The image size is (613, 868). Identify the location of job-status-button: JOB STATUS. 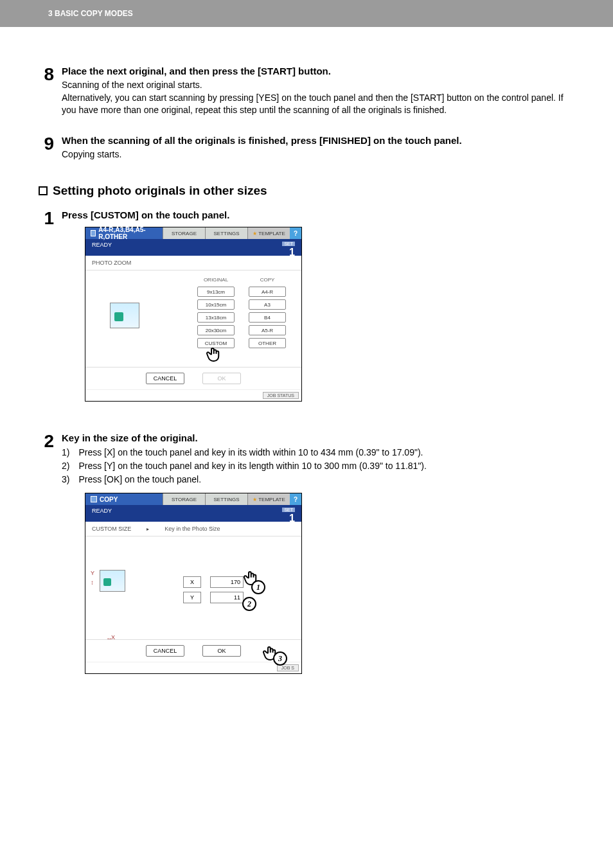
(281, 396).